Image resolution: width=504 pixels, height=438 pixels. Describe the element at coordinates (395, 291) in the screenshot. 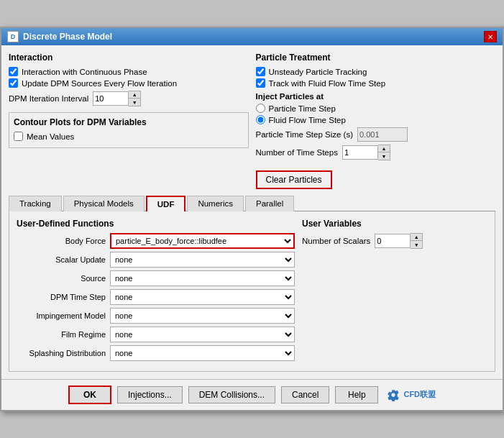

I see `user-variables-section: User Variables Number of Scalars 0 ▲ ▼` at that location.